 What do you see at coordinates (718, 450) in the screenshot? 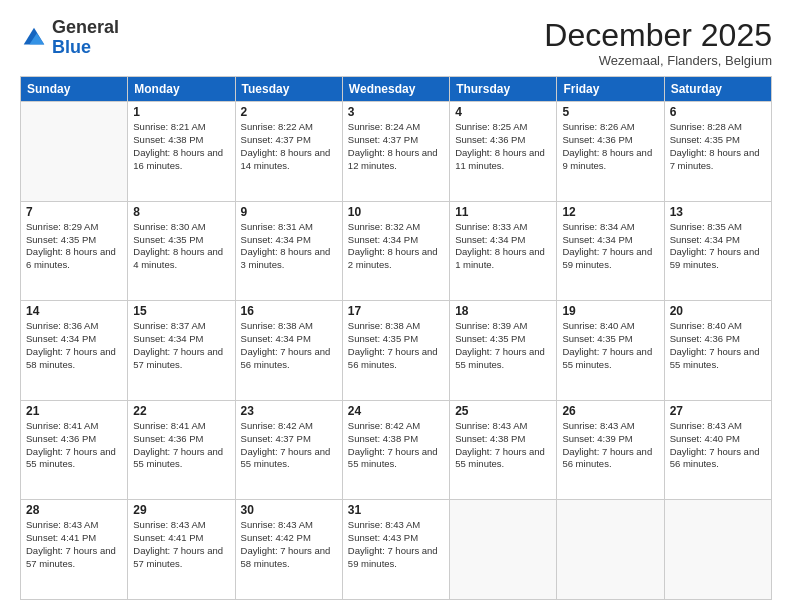
I see `calendar-cell: 27Sunrise: 8:43 AMSunset: 4:40 PMDayligh…` at bounding box center [718, 450].